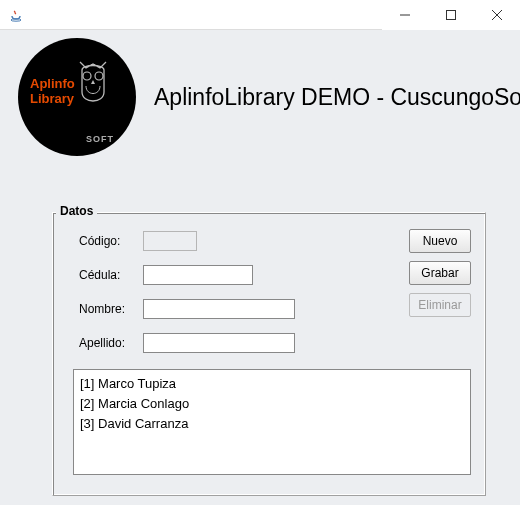 The image size is (520, 505). Describe the element at coordinates (100, 139) in the screenshot. I see `logo-brand: SOFT` at that location.